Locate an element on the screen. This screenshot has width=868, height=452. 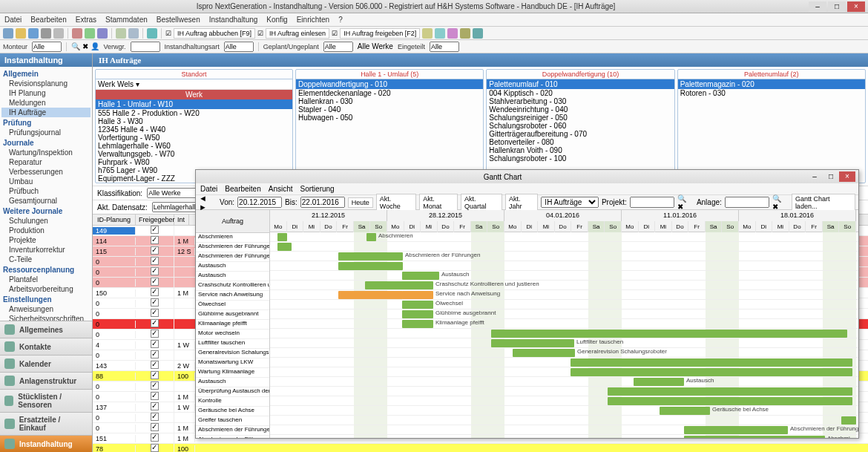
redo-icon is located at coordinates (134, 33).